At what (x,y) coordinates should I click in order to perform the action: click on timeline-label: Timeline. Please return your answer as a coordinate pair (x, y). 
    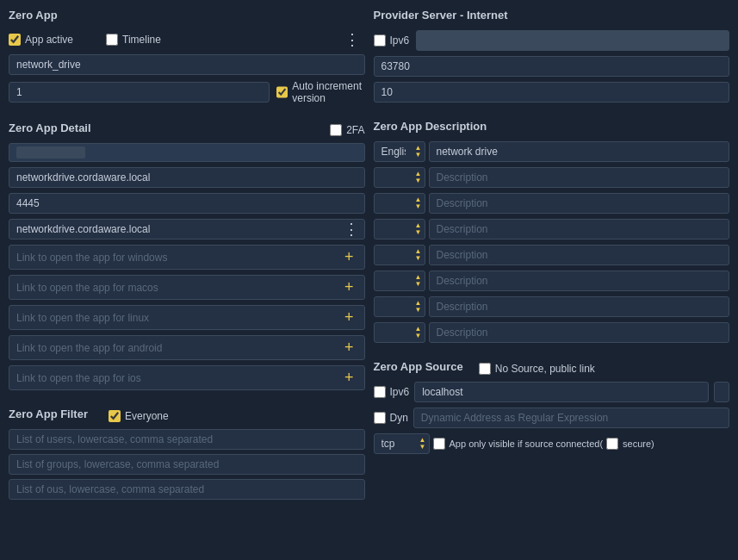
    Looking at the image, I should click on (141, 40).